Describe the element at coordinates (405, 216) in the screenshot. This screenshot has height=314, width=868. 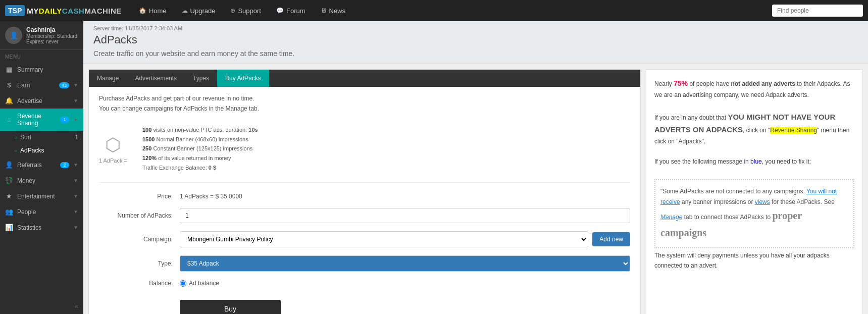
I see `number-input` at that location.